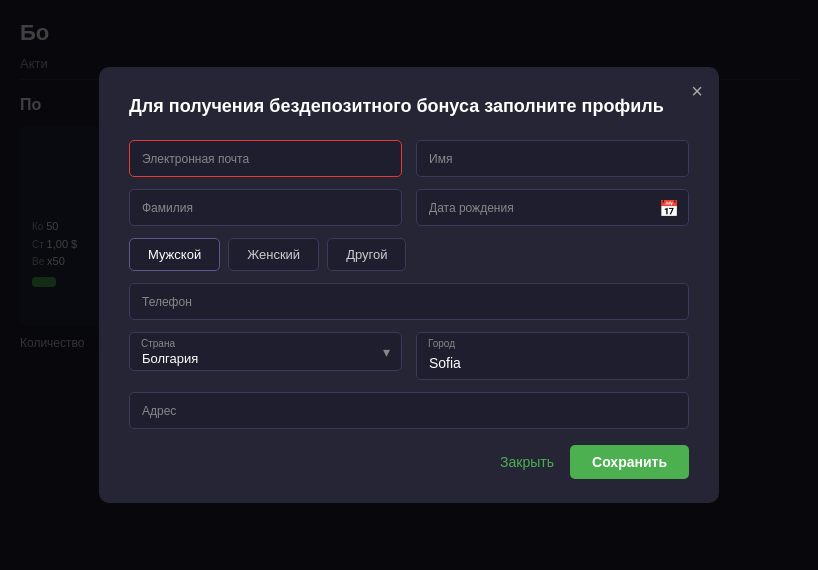  What do you see at coordinates (630, 462) in the screenshot?
I see `footer-save-button: Сохранить` at bounding box center [630, 462].